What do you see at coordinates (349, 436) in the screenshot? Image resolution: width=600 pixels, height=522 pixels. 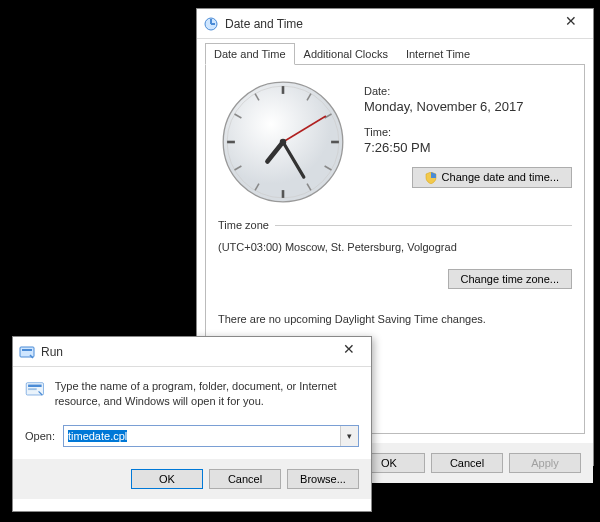 I see `chevron-down-icon: ▾` at bounding box center [349, 436].